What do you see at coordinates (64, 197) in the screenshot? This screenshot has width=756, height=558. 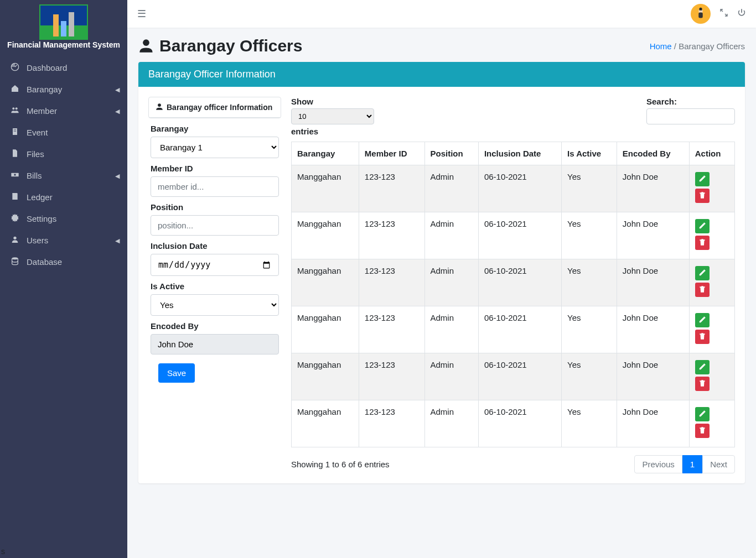 I see `sidebar-item-ledger: Ledger` at bounding box center [64, 197].